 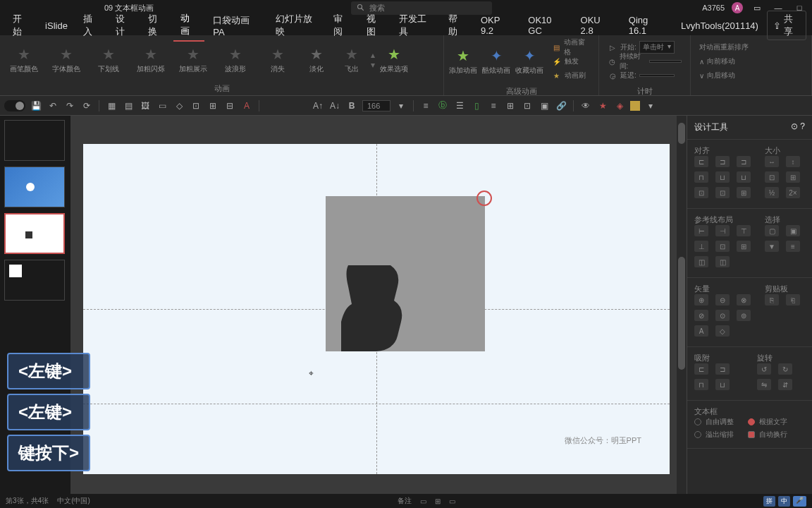 What do you see at coordinates (373, 308) in the screenshot?
I see `animated-shape` at bounding box center [373, 308].